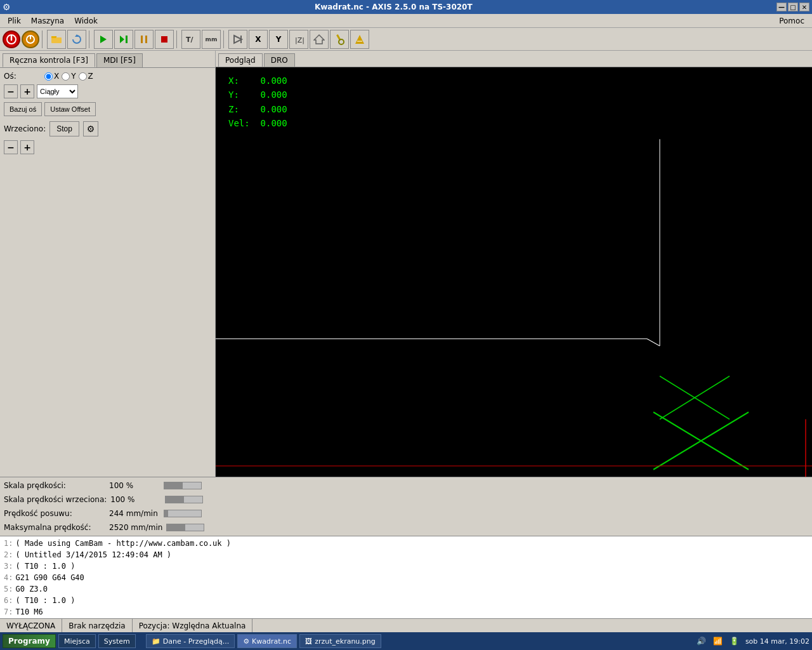  I want to click on menu-view: Widok, so click(86, 21).